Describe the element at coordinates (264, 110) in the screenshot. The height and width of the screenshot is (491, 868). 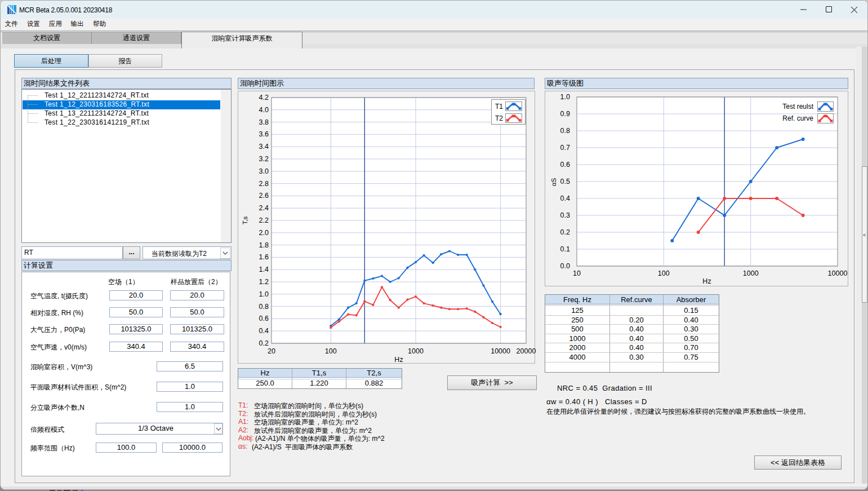
I see `svg-text: 4.0` at that location.